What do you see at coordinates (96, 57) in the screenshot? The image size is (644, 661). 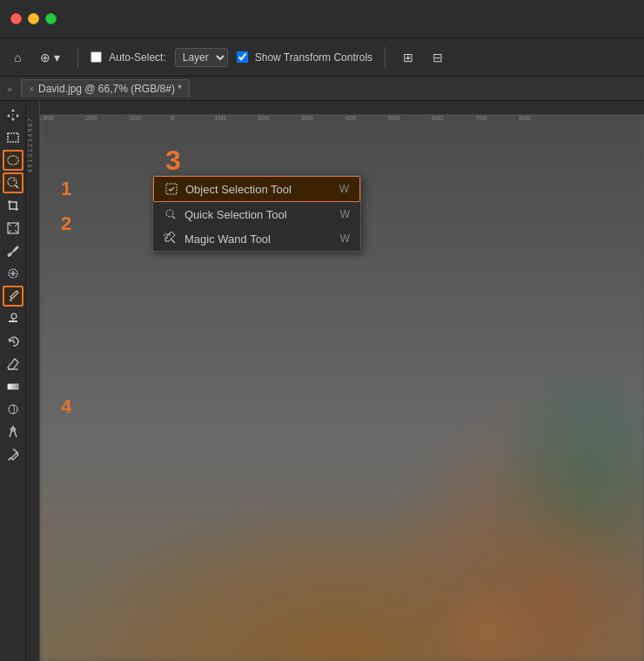 I see `auto-select-checkbox` at bounding box center [96, 57].